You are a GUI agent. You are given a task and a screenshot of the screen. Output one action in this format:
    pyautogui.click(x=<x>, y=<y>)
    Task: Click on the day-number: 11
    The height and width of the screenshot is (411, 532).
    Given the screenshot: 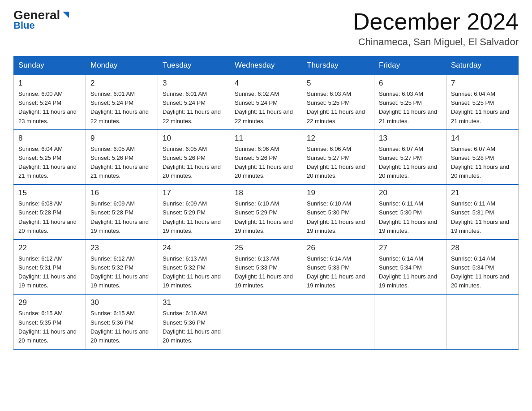 What is the action you would take?
    pyautogui.click(x=266, y=138)
    